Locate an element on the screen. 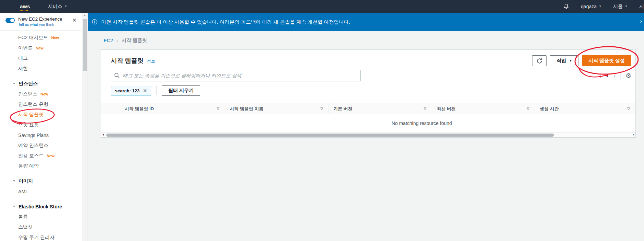  banner-text: 이전 시작 템플릿 콘솔은 더 이상 사용할 수 없습니다. 여러분의 피드백에… is located at coordinates (226, 22).